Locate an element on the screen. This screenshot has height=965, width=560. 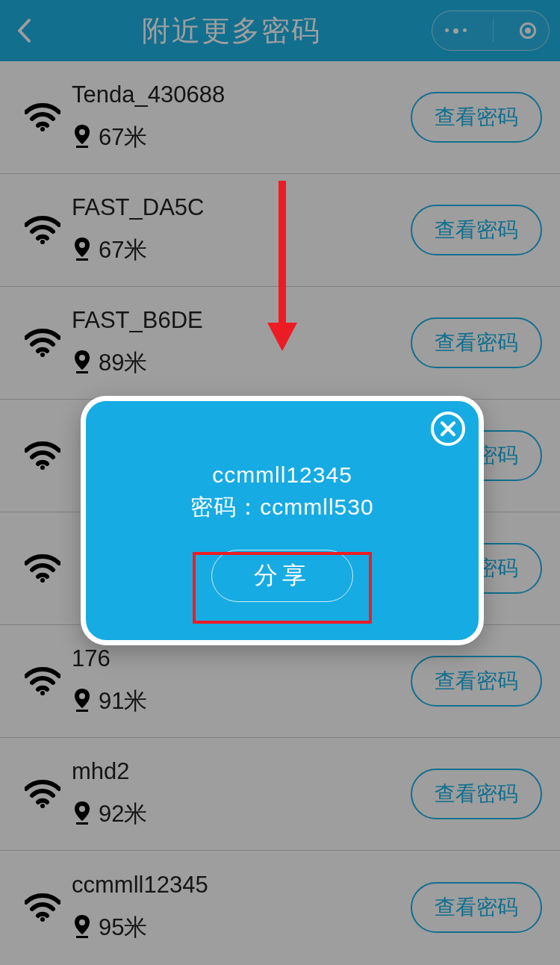
share-button: 分享 is located at coordinates (282, 576).